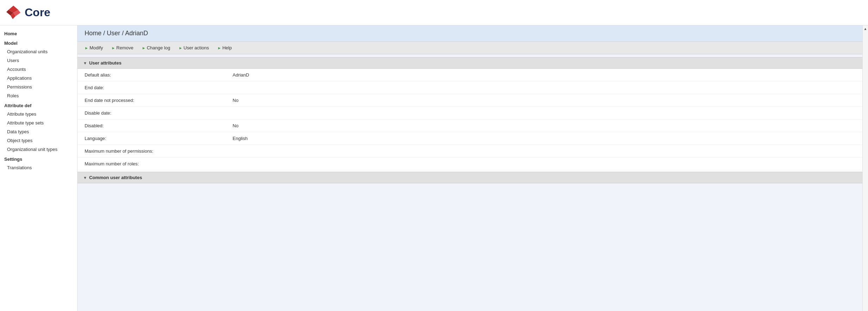 The height and width of the screenshot is (311, 868). What do you see at coordinates (865, 168) in the screenshot?
I see `scrollbar-right: ▲` at bounding box center [865, 168].